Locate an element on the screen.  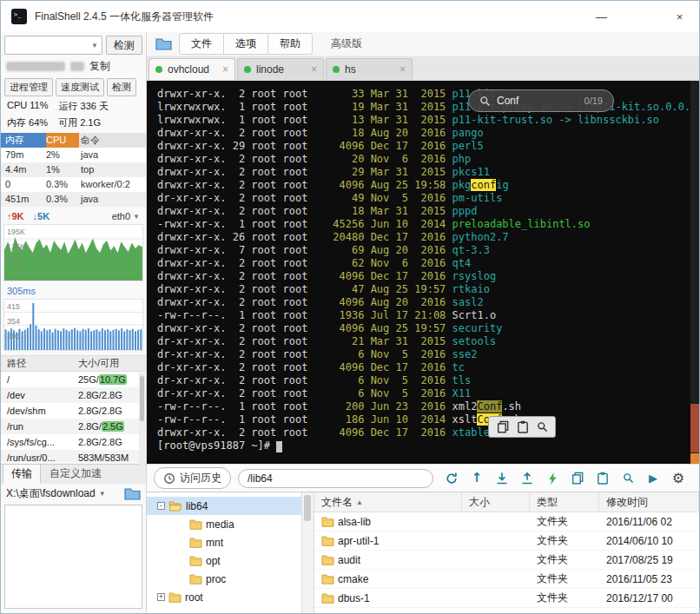
detect-button: 检测 is located at coordinates (124, 45).